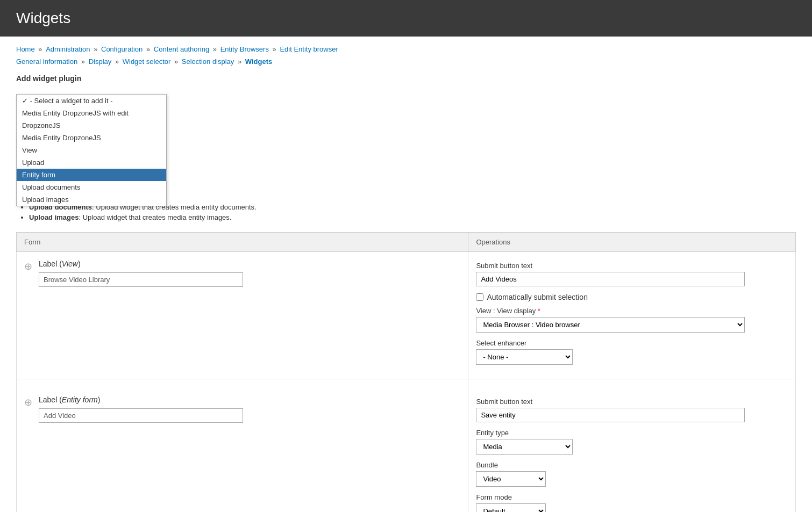 The width and height of the screenshot is (812, 512). Describe the element at coordinates (632, 274) in the screenshot. I see `submit-button-field-view: Submit button text` at that location.